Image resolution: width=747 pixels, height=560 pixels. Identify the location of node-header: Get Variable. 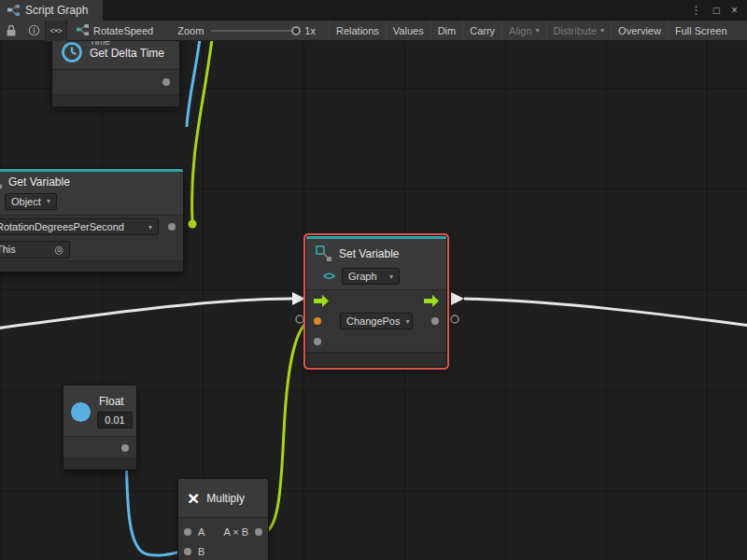
(92, 181).